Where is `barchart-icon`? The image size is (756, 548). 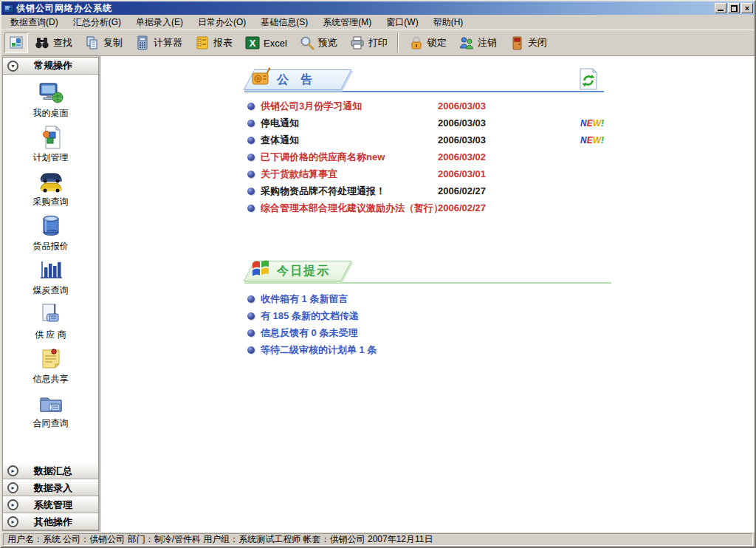 barchart-icon is located at coordinates (51, 270).